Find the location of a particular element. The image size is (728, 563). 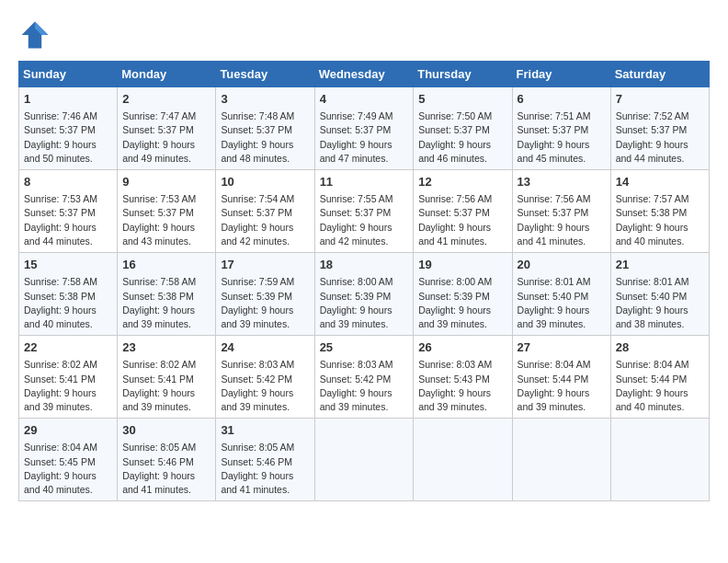

calendar-cell: 11Sunrise: 7:55 AMSunset: 5:37 PMDayligh… is located at coordinates (364, 212).